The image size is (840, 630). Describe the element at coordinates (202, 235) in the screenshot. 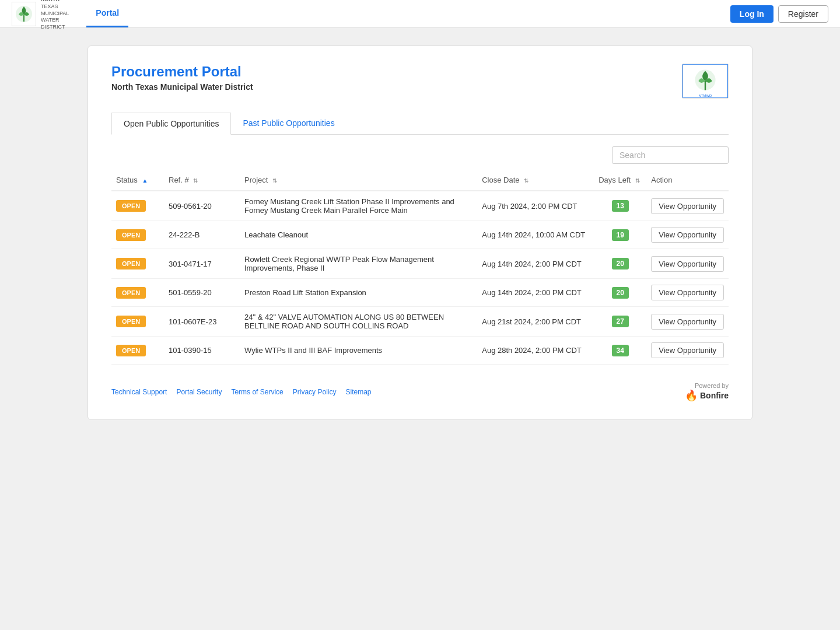

I see `cell-ref-1: 24-222-B` at that location.